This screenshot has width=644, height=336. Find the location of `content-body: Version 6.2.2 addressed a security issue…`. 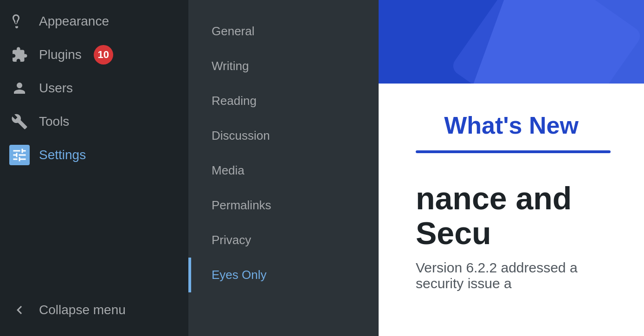

content-body: Version 6.2.2 addressed a security issue… is located at coordinates (511, 276).